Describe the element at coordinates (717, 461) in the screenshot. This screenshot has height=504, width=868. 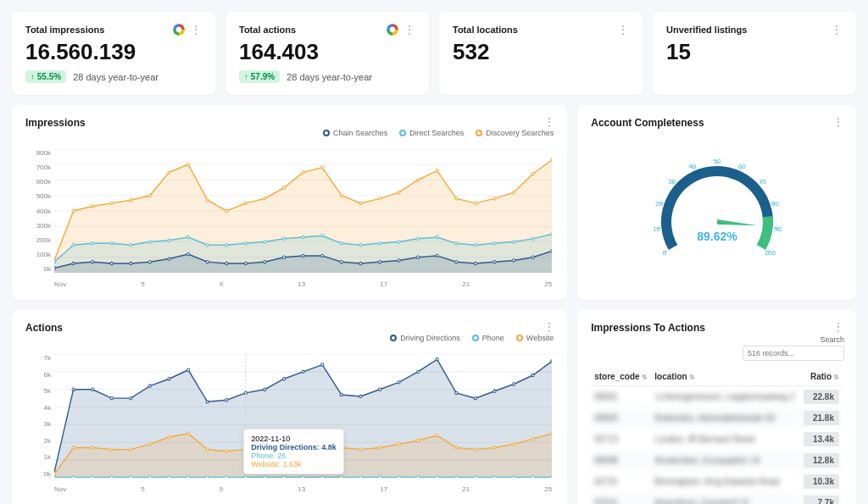
I see `table-row: 08948 Amsterdam, Europaplein 14 12.8k` at that location.